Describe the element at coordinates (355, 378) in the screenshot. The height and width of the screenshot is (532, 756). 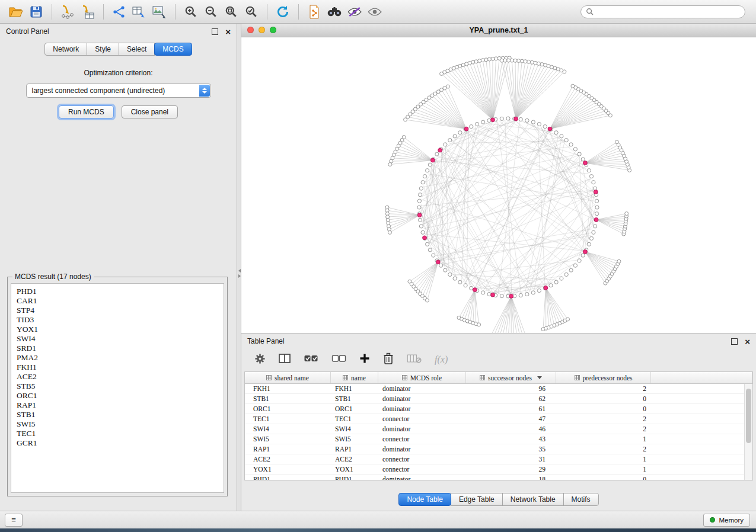
I see `column-header-name: name` at that location.